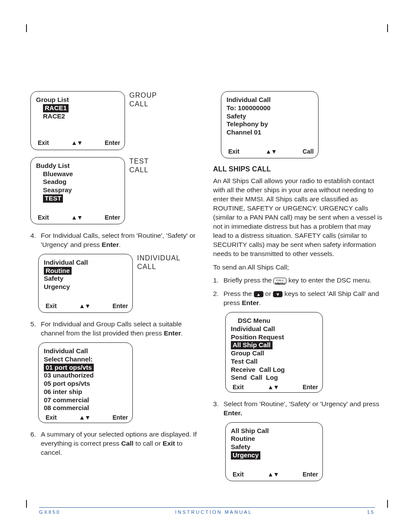  What do you see at coordinates (308, 152) in the screenshot?
I see `softkey-call: Call` at bounding box center [308, 152].